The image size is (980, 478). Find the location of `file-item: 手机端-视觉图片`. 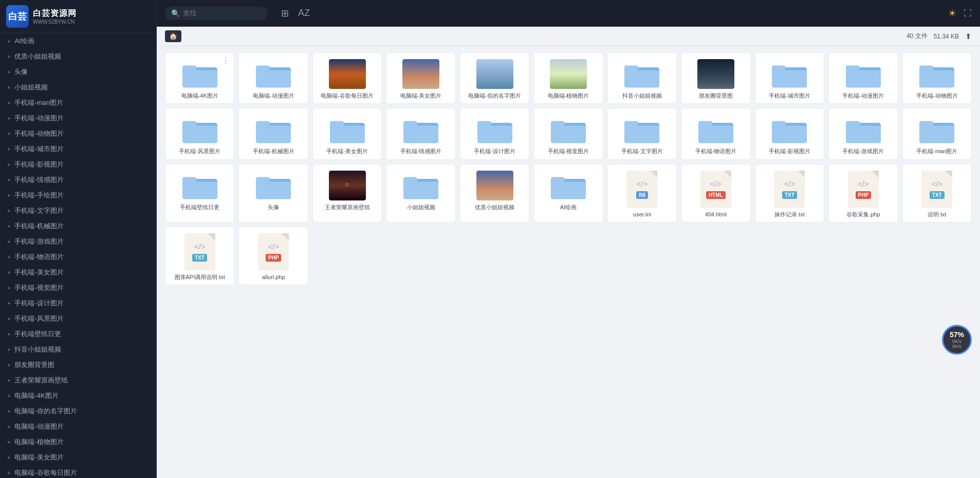

file-item: 手机端-视觉图片 is located at coordinates (568, 134).